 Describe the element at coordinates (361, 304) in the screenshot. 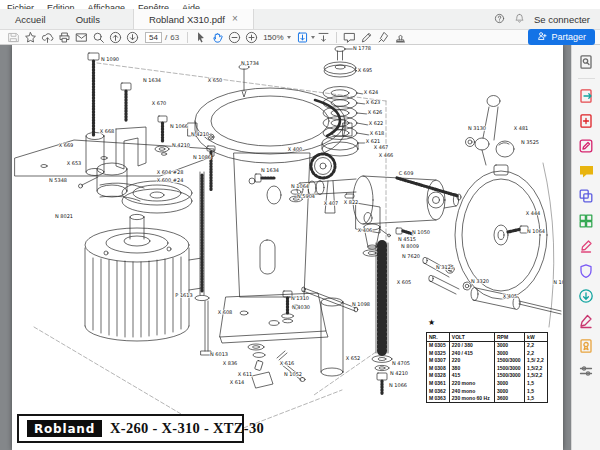

I see `part-label: N 1098` at that location.